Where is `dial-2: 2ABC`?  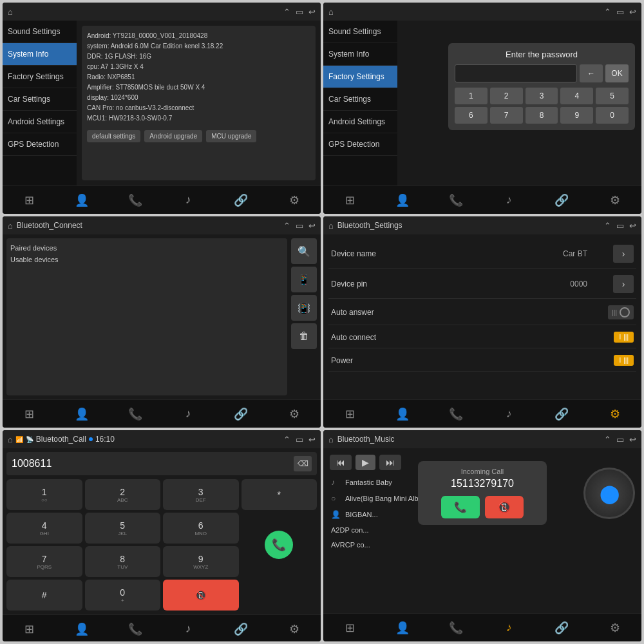 dial-2: 2ABC is located at coordinates (123, 495).